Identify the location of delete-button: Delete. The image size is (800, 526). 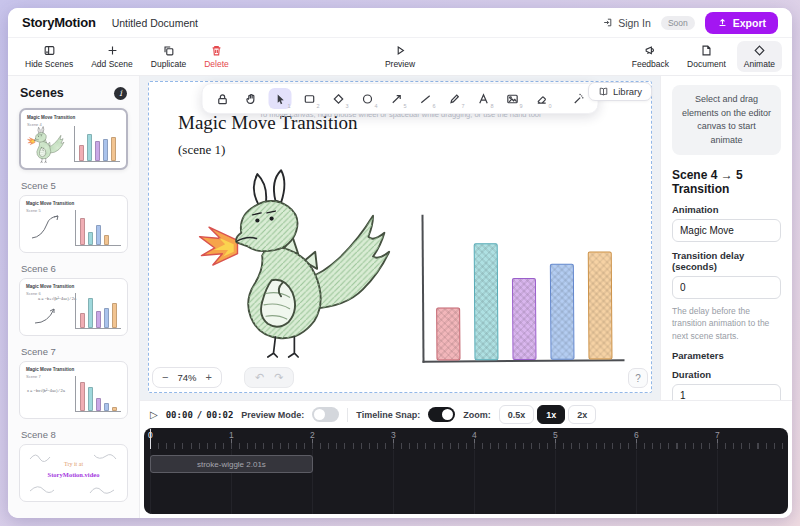
(216, 56).